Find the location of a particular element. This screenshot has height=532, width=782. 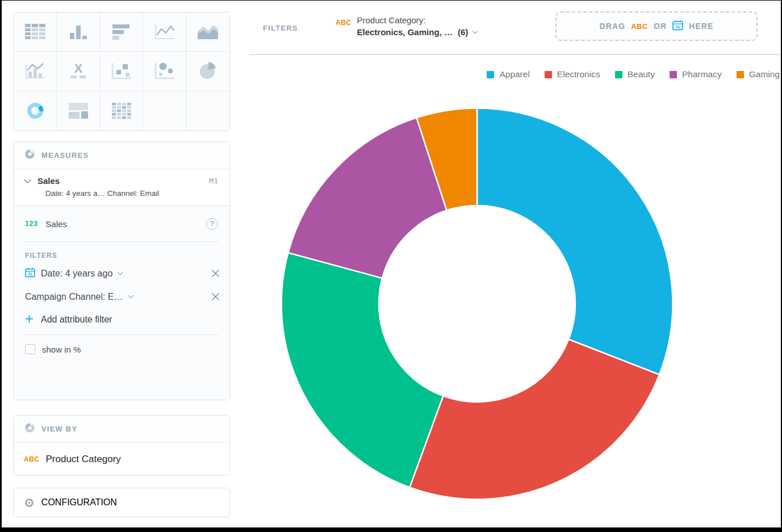

filter-dropzone: DRAG ABC OR 31 HERE is located at coordinates (656, 26).